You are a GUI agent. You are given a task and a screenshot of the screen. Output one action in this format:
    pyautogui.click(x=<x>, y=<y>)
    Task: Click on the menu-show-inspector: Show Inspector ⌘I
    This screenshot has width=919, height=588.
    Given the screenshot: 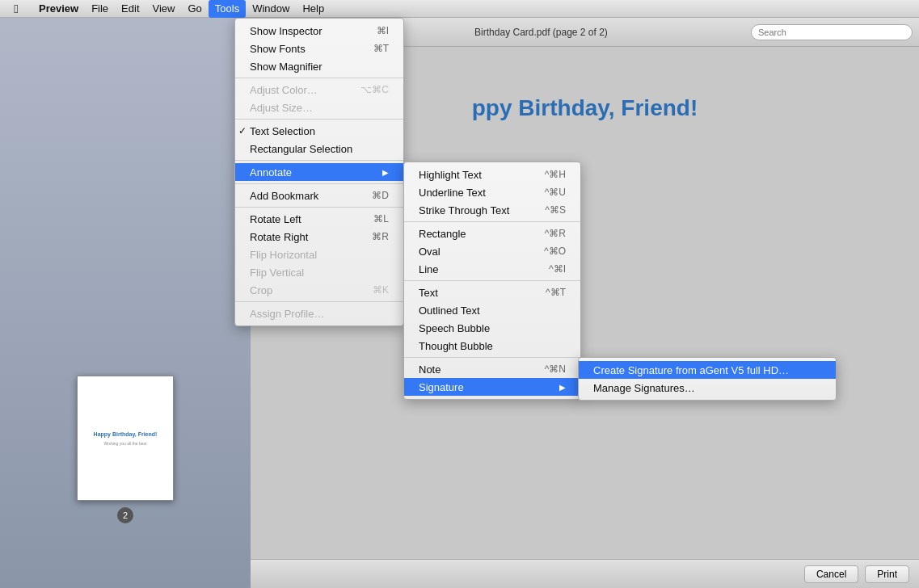 What is the action you would take?
    pyautogui.click(x=319, y=31)
    